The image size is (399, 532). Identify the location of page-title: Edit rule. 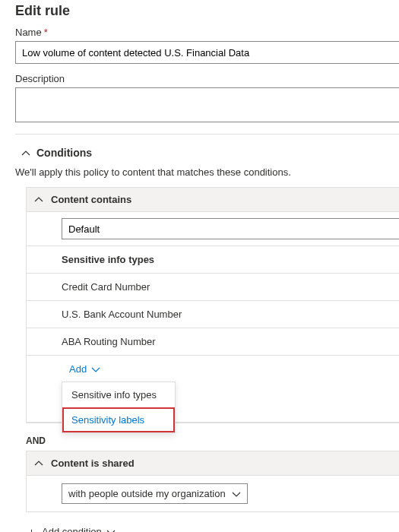
(207, 11).